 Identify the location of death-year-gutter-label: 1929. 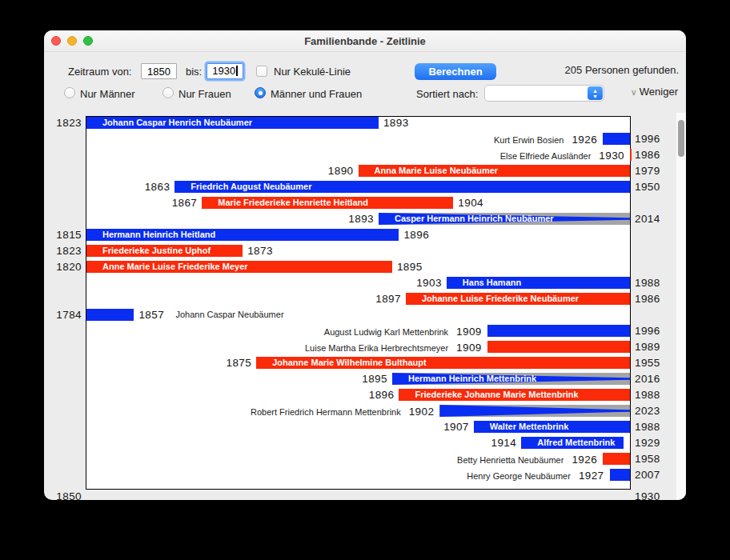
(648, 443).